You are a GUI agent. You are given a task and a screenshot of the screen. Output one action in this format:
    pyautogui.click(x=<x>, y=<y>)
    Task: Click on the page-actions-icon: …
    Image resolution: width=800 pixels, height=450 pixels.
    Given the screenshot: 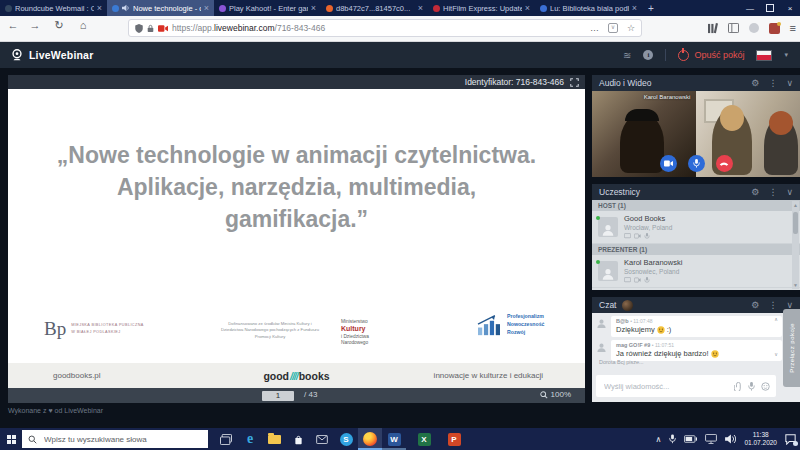 What is the action you would take?
    pyautogui.click(x=594, y=28)
    